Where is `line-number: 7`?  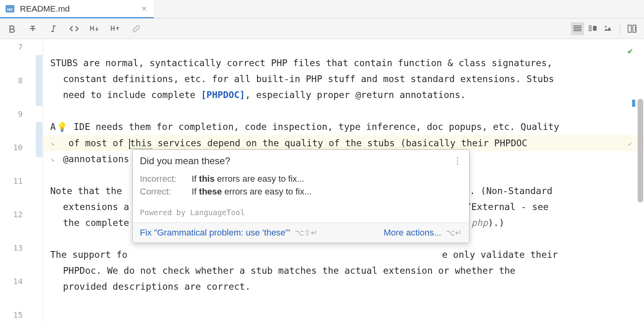
line-number: 7 is located at coordinates (22, 47).